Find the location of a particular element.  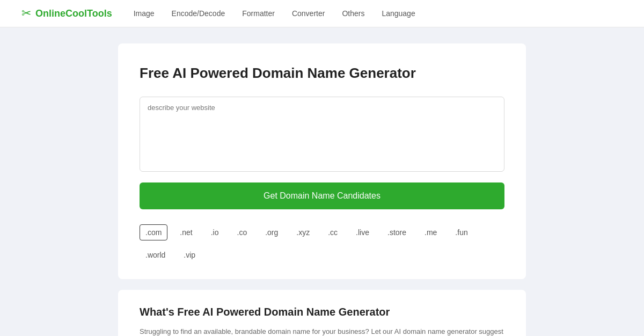

tld-item-net: .net is located at coordinates (186, 232).